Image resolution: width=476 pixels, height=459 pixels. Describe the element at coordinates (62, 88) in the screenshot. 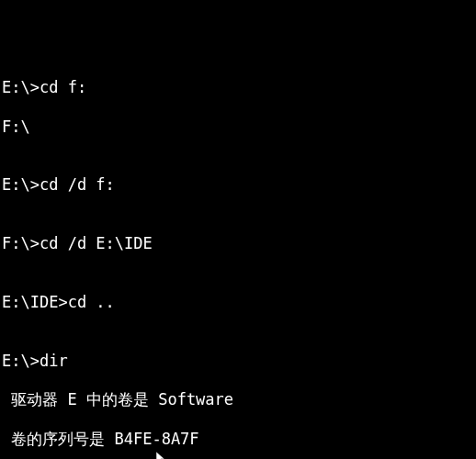

I see `command: cd f:` at that location.